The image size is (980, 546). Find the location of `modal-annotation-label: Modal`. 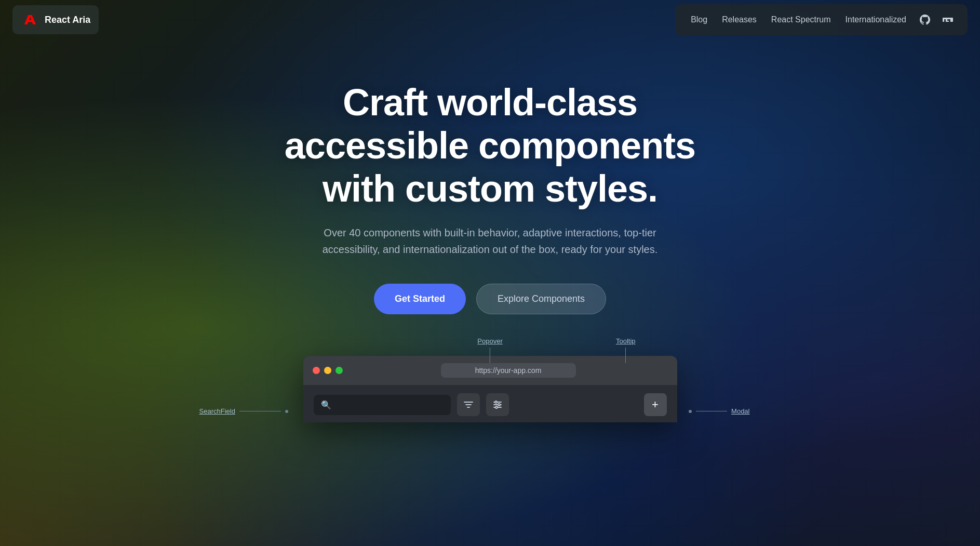

modal-annotation-label: Modal is located at coordinates (741, 411).